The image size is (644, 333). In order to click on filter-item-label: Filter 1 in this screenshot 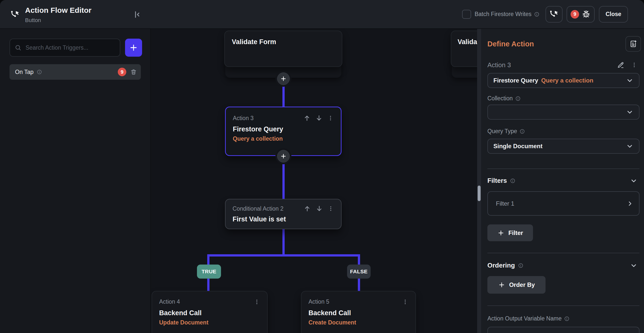, I will do `click(505, 204)`.